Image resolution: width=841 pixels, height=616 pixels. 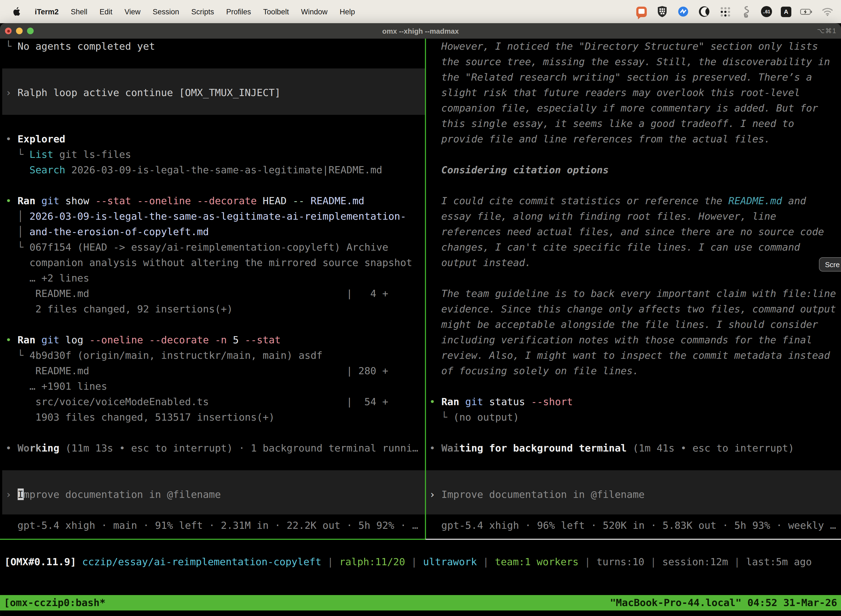 I want to click on terminal-text-segment: last:5m ago, so click(x=779, y=562).